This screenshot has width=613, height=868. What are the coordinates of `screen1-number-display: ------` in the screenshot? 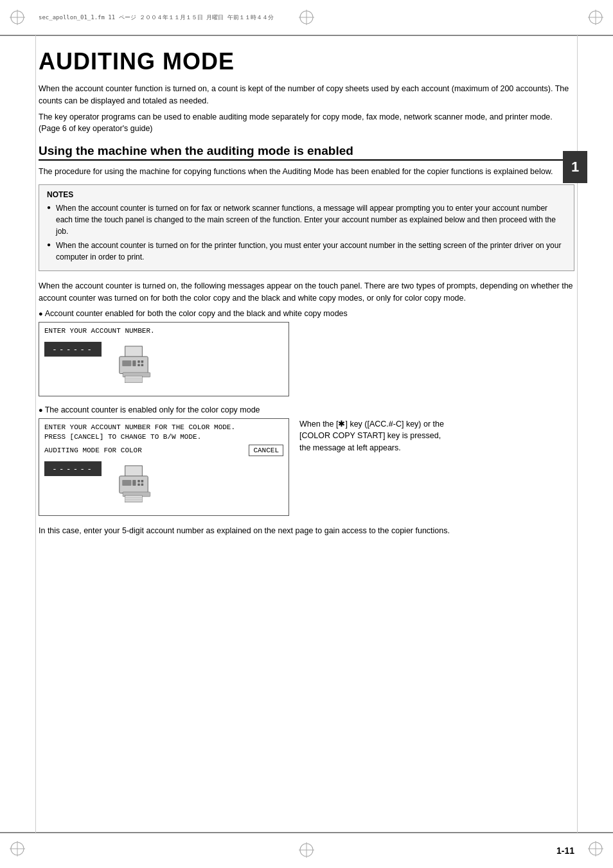 It's located at (73, 350).